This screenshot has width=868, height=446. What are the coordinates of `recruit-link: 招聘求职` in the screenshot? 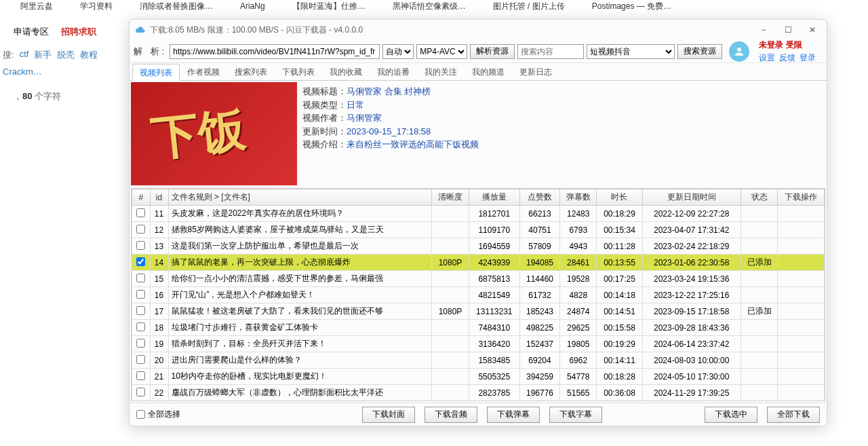 It's located at (79, 32).